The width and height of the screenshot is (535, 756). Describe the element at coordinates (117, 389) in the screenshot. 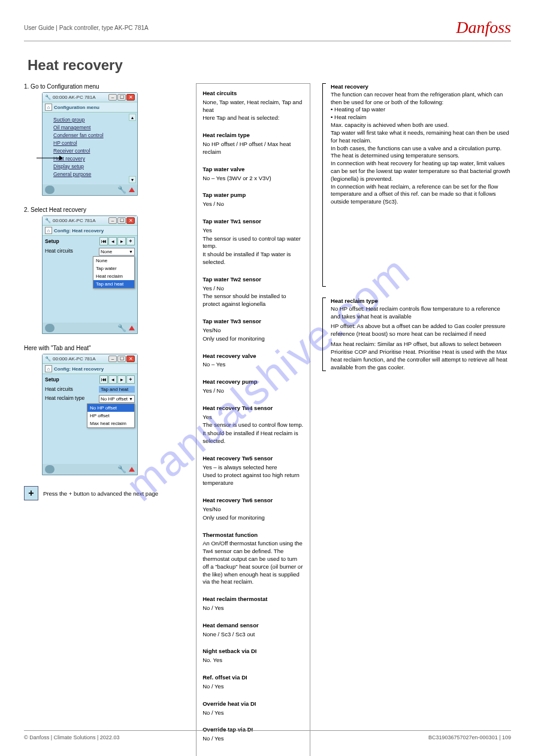

I see `heat-circuits-value: Tap and heat` at that location.